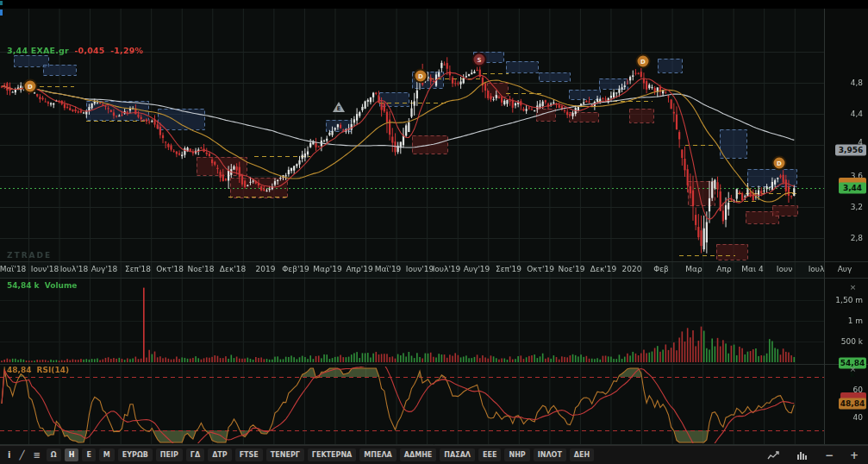  Describe the element at coordinates (434, 455) in the screenshot. I see `bottom-toolbar: i╱≡ΩΗΕΜΕΥΡΩΒΠΕΙΡΓΔΔΤΡFTSEΤΕΝΕΡΓΓΕΚΤΕΡΝΑΜ…` at that location.